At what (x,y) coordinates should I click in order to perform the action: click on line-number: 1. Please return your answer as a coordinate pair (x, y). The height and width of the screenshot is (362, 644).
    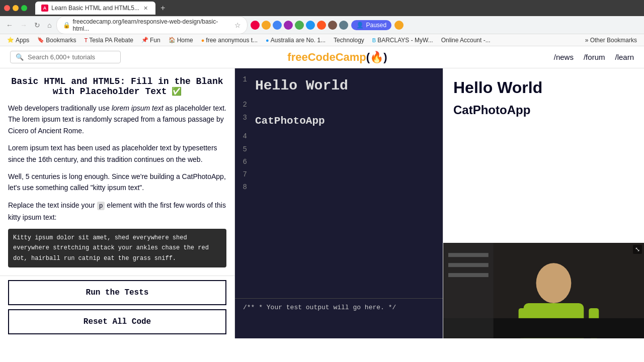
    Looking at the image, I should click on (245, 79).